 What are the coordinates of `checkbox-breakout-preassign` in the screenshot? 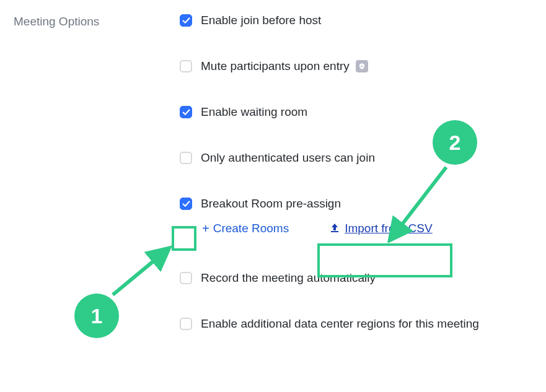 It's located at (186, 204).